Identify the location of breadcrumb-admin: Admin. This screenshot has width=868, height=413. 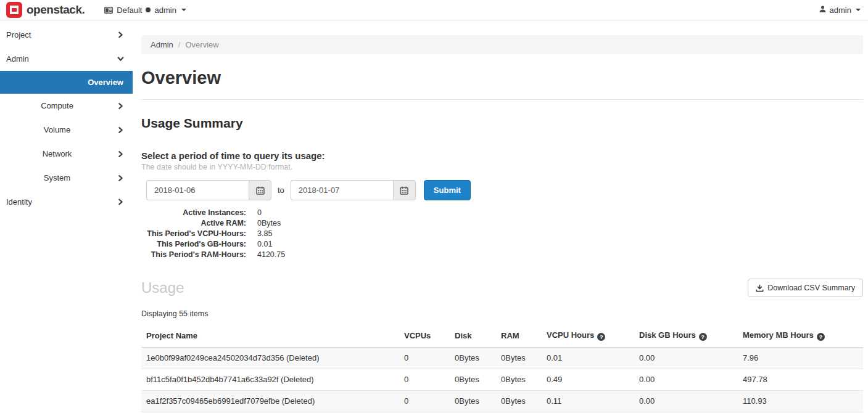
(162, 44).